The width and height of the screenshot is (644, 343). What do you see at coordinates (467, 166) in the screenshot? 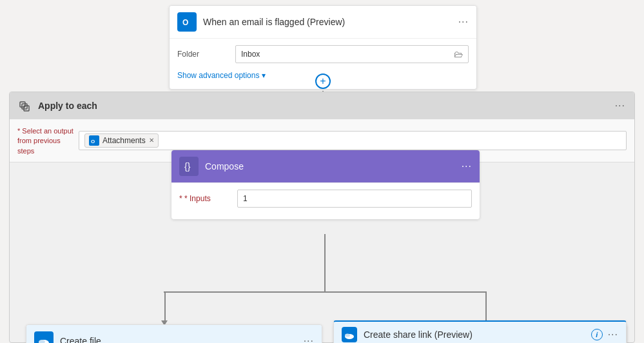
I see `compose-card-menu: ···` at bounding box center [467, 166].